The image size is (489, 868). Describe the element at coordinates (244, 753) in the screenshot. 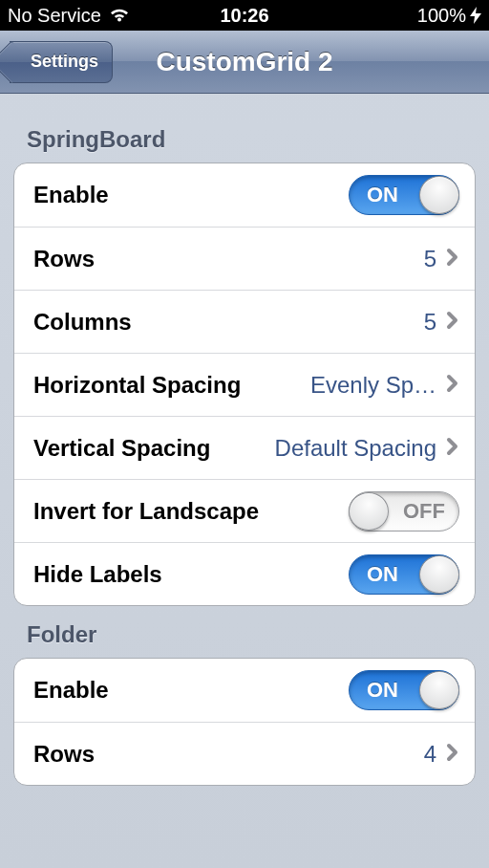

I see `row-rows-folder: Rows 4` at that location.